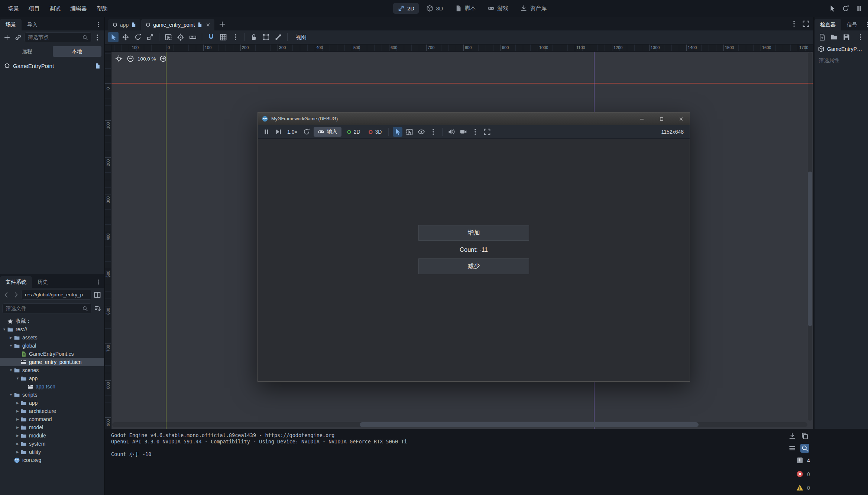 The image size is (868, 495). What do you see at coordinates (97, 66) in the screenshot?
I see `attached-script-icon` at bounding box center [97, 66].